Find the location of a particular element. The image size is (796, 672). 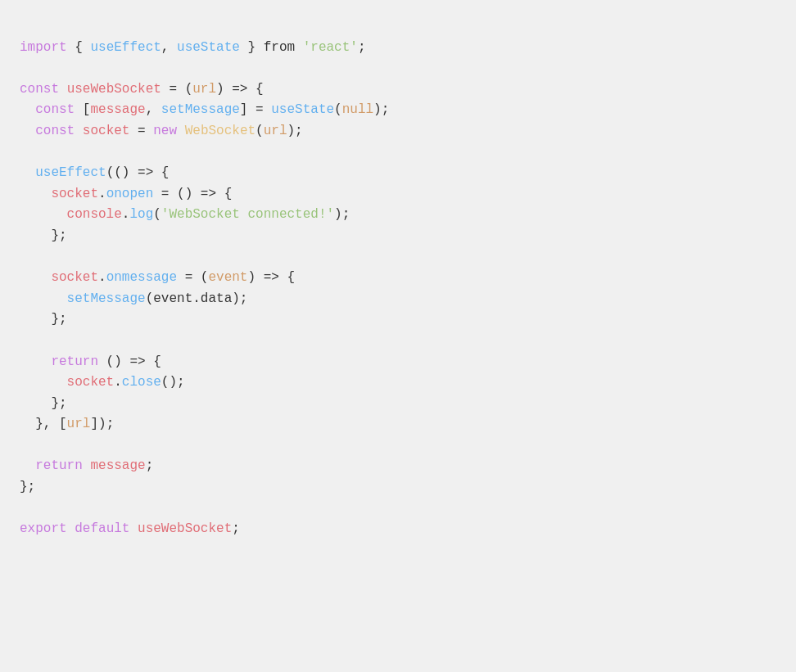

token-use-effect: useEffect is located at coordinates (70, 173).